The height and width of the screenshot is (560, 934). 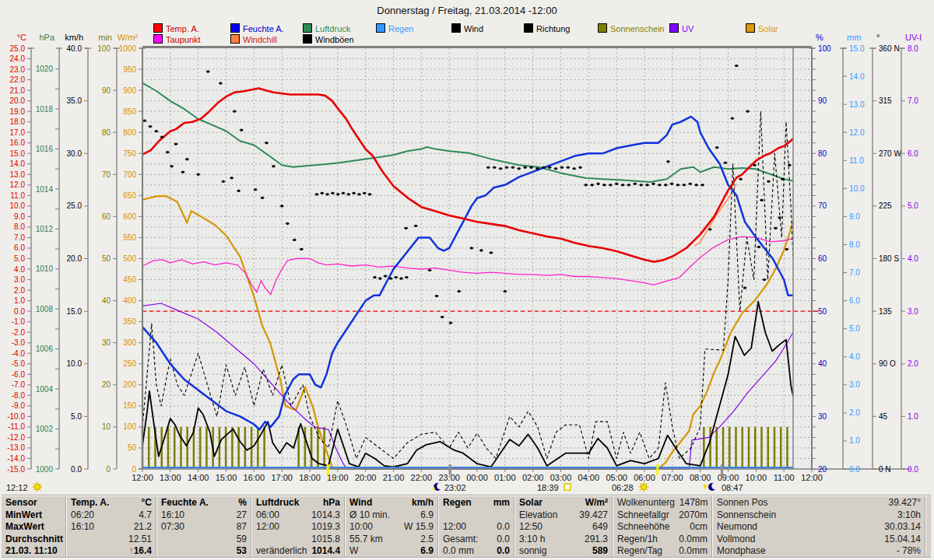 I want to click on stat-label: Sonnen Pos, so click(x=743, y=503).